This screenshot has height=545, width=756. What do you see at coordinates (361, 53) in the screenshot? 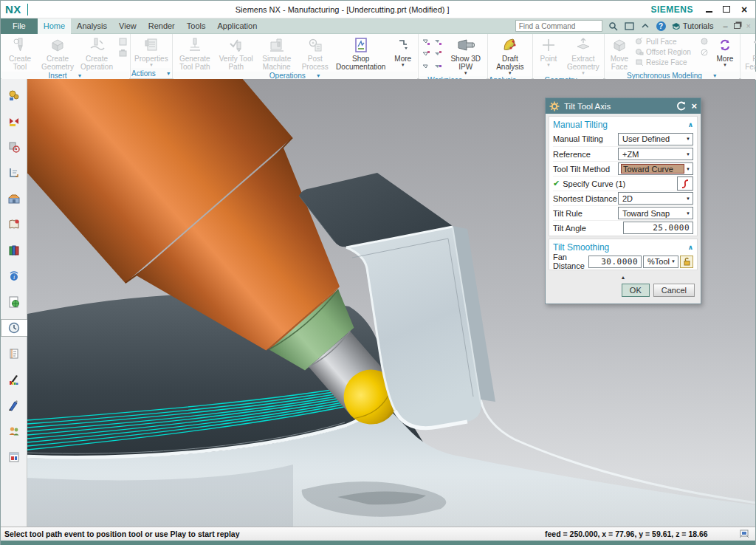
I see `shop-documentation-button: Shop Documentation` at bounding box center [361, 53].